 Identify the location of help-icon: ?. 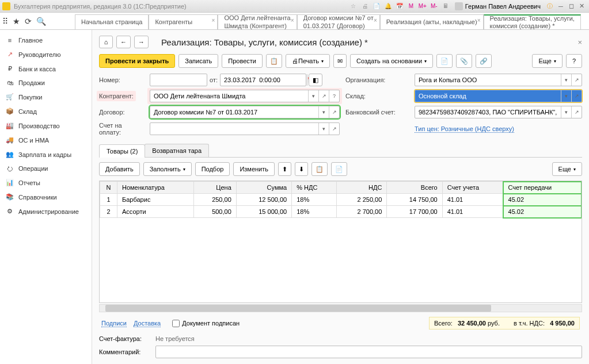
(334, 96).